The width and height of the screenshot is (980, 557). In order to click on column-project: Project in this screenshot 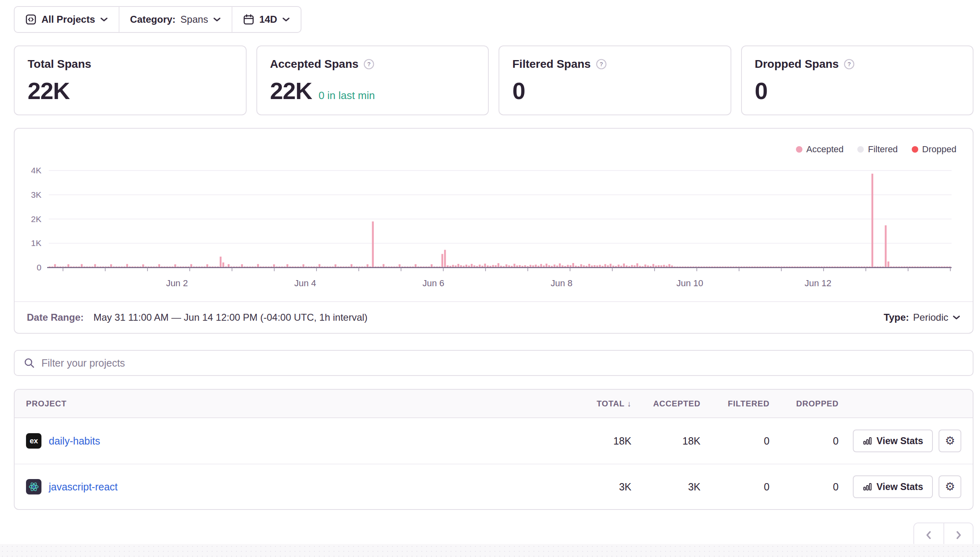, I will do `click(288, 404)`.